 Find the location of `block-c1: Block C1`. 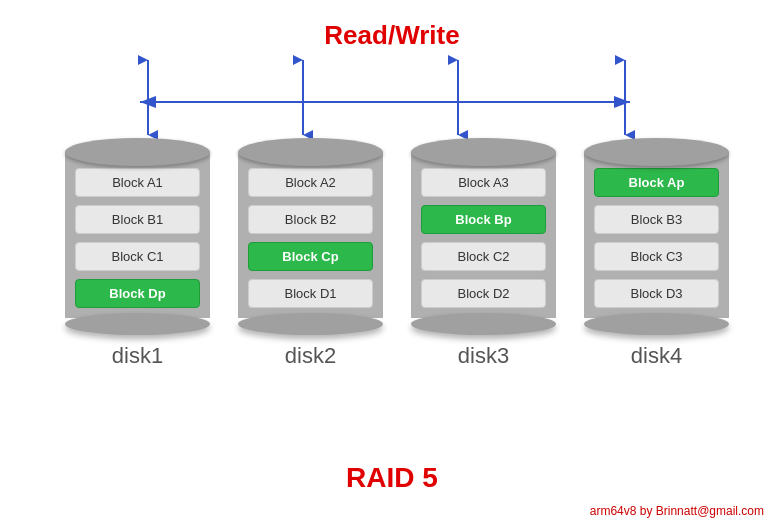

block-c1: Block C1 is located at coordinates (138, 256).